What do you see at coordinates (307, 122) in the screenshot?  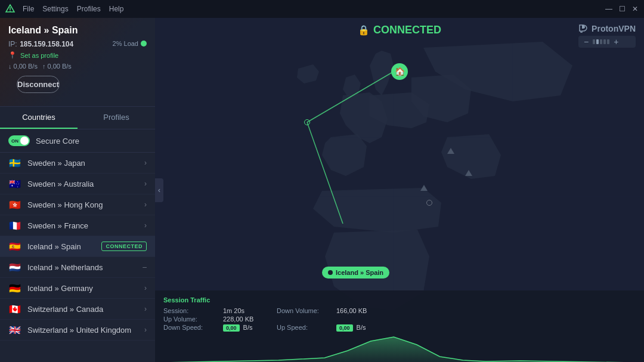 I see `iceland-node` at bounding box center [307, 122].